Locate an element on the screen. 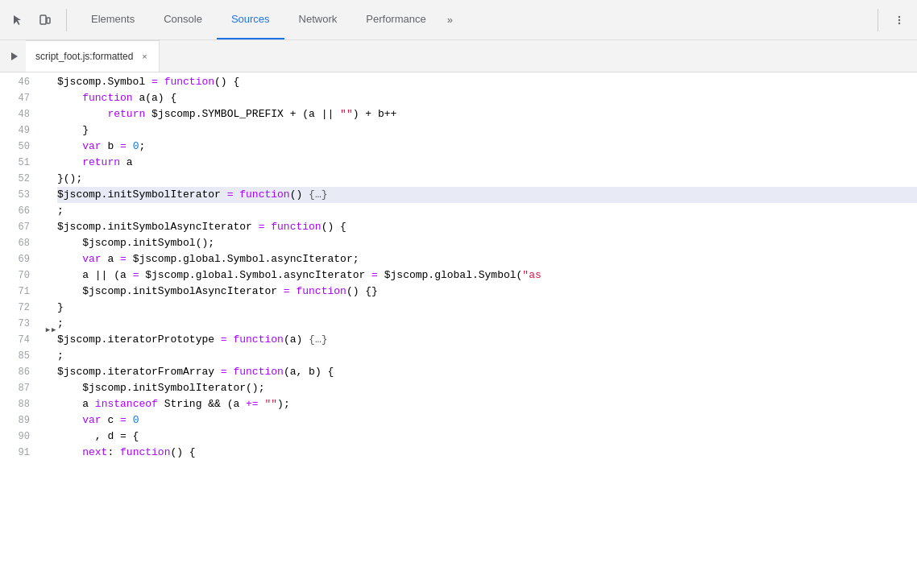 This screenshot has height=588, width=917. line-number: 52 is located at coordinates (18, 179).